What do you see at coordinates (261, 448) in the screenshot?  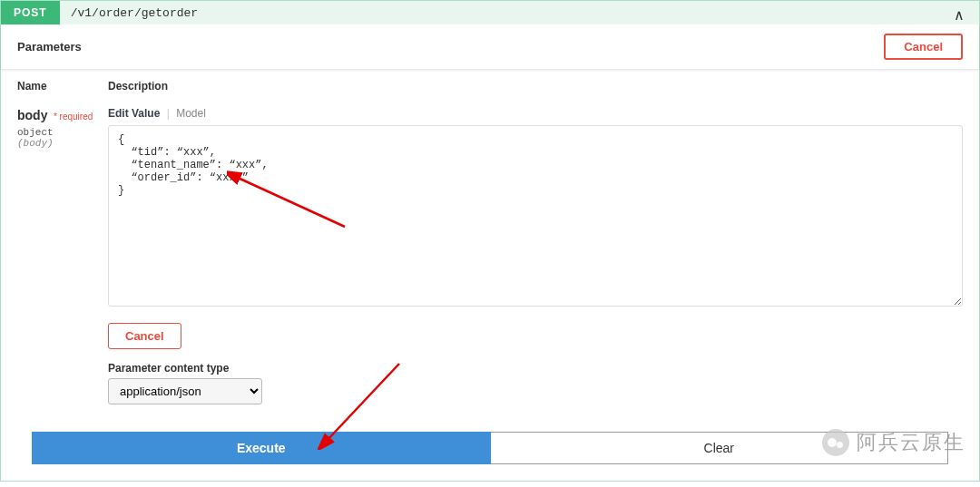 I see `execute-button: Execute` at bounding box center [261, 448].